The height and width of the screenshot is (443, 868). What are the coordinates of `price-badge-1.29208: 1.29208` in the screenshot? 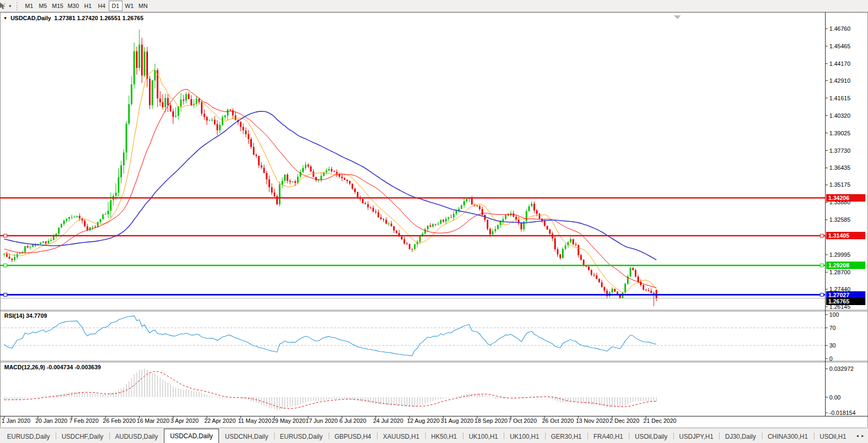 It's located at (846, 265).